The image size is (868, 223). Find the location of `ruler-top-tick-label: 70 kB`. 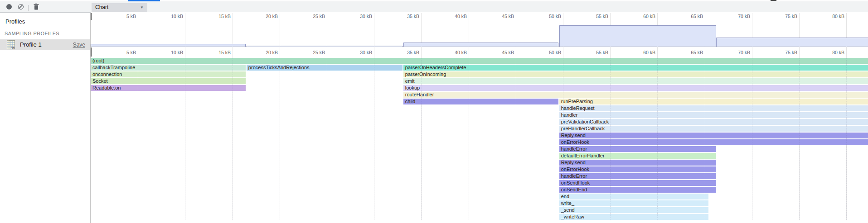

ruler-top-tick-label: 70 kB is located at coordinates (734, 16).